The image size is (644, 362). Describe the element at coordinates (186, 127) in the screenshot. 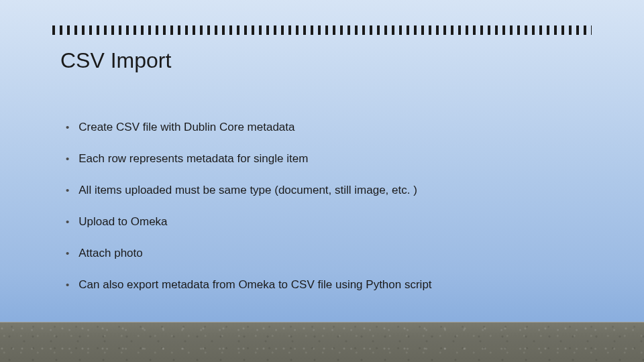

I see `bullet-text: Create CSV file with Dublin Core metadat…` at that location.